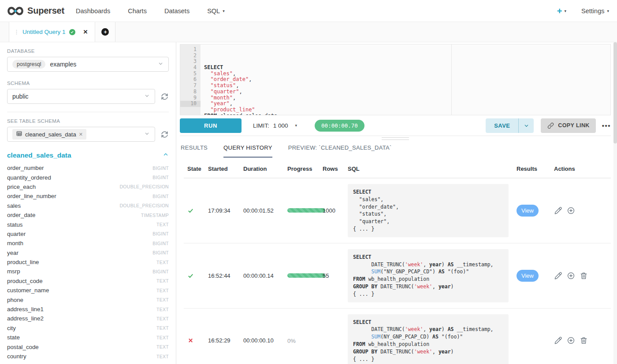  What do you see at coordinates (88, 177) in the screenshot?
I see `schema-column-row: quantity_orderedBIGINT` at bounding box center [88, 177].